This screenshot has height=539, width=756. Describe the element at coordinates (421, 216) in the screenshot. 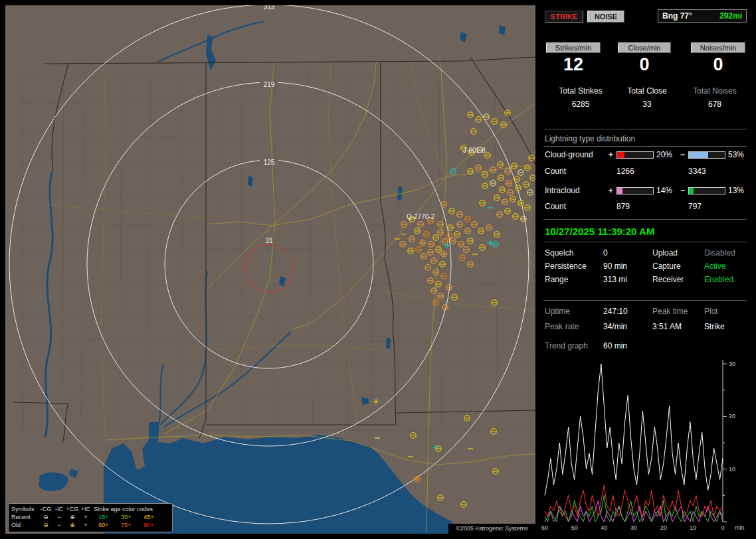

I see `storm-cell-label: Q-2770-2` at that location.